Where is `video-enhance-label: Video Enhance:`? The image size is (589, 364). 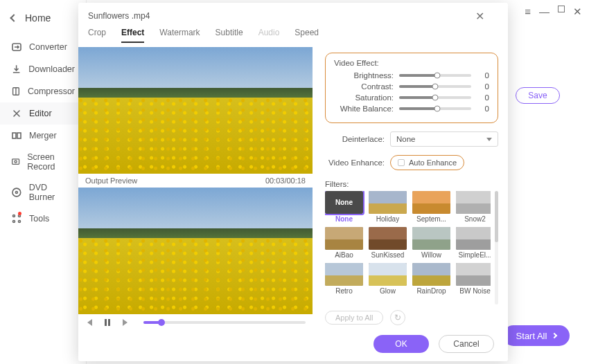
video-enhance-label: Video Enhance: is located at coordinates (355, 163).